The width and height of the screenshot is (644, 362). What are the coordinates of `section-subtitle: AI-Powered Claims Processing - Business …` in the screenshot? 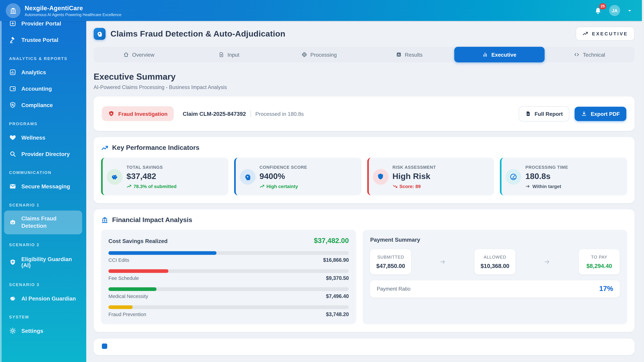 It's located at (364, 87).